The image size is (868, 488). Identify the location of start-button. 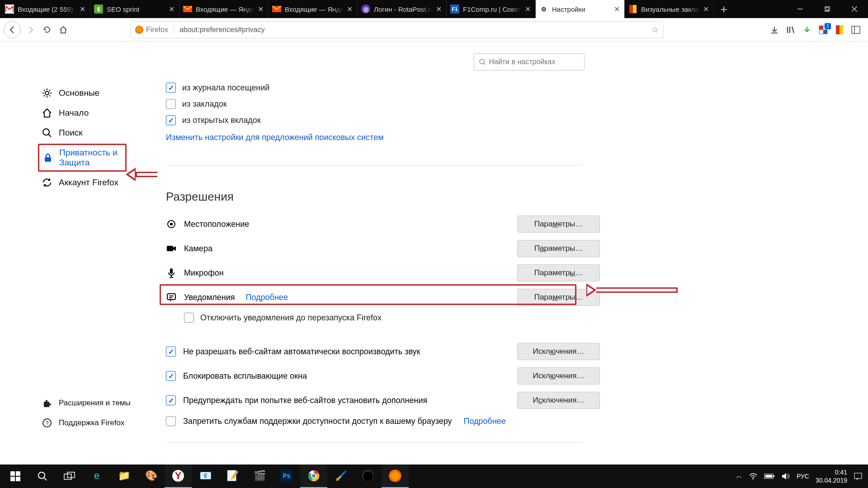
(15, 476).